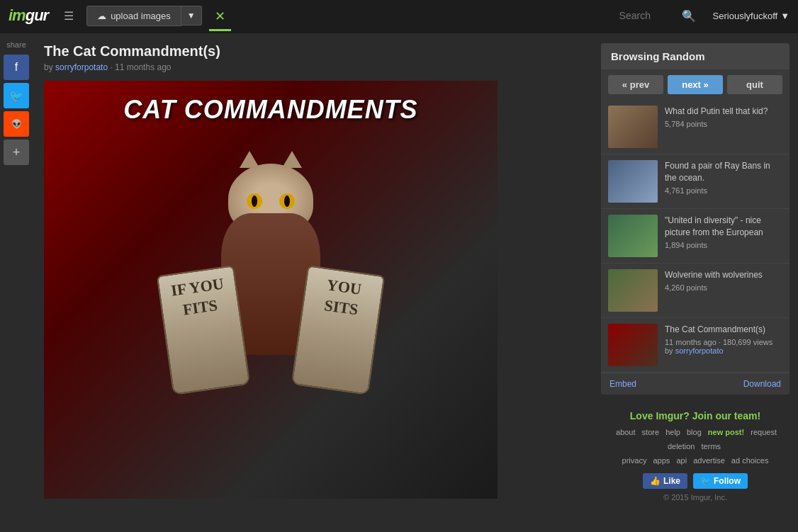 The width and height of the screenshot is (798, 532). Describe the element at coordinates (695, 456) in the screenshot. I see `footer-area: Love Imgur? Join our team! about store h…` at that location.